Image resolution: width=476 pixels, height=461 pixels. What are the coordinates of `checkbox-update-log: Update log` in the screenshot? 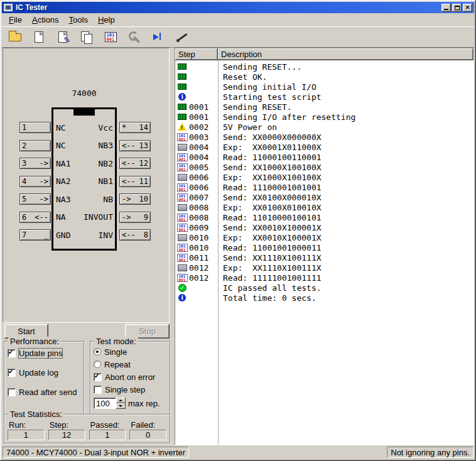 It's located at (44, 372).